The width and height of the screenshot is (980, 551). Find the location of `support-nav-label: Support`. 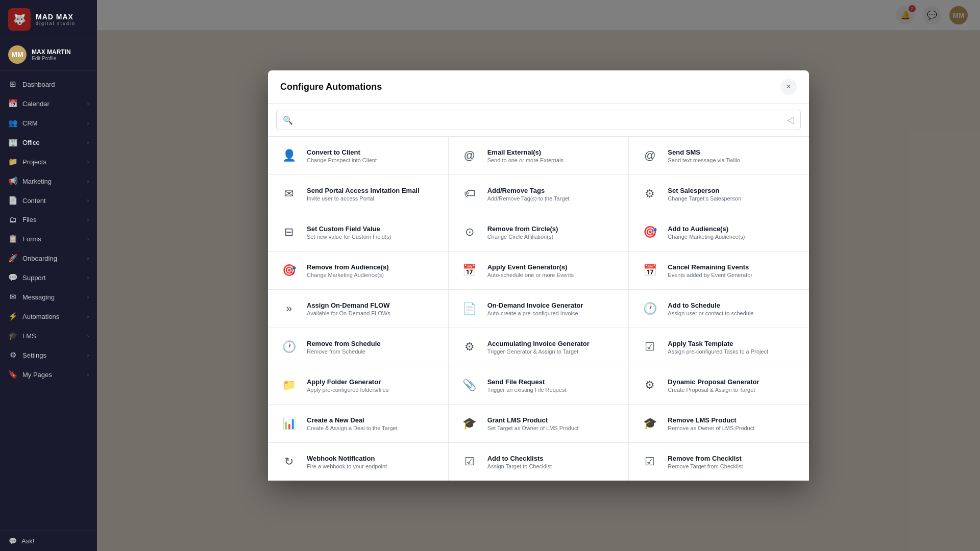

support-nav-label: Support is located at coordinates (34, 278).